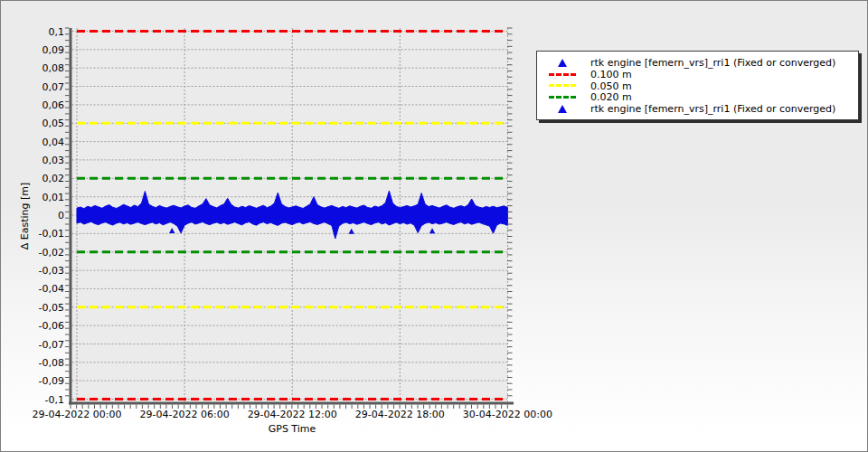  What do you see at coordinates (293, 414) in the screenshot?
I see `x-tick-label: 29-04-2022 12:00` at bounding box center [293, 414].